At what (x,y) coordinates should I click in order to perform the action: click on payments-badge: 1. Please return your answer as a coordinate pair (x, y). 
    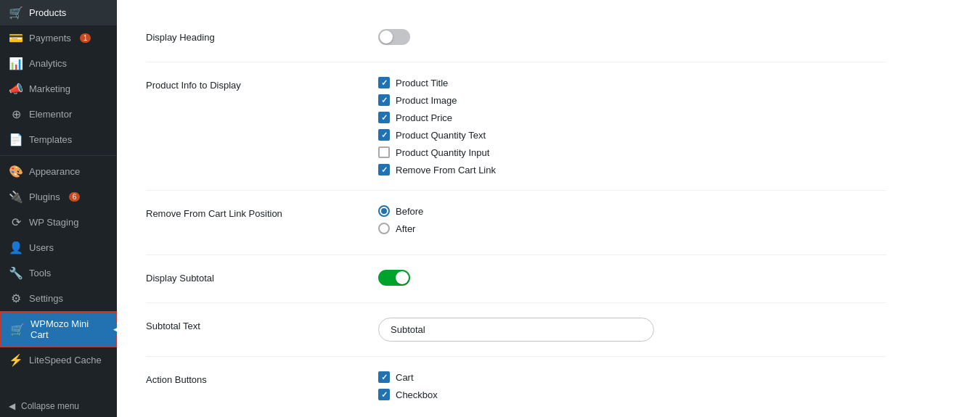
    Looking at the image, I should click on (86, 38).